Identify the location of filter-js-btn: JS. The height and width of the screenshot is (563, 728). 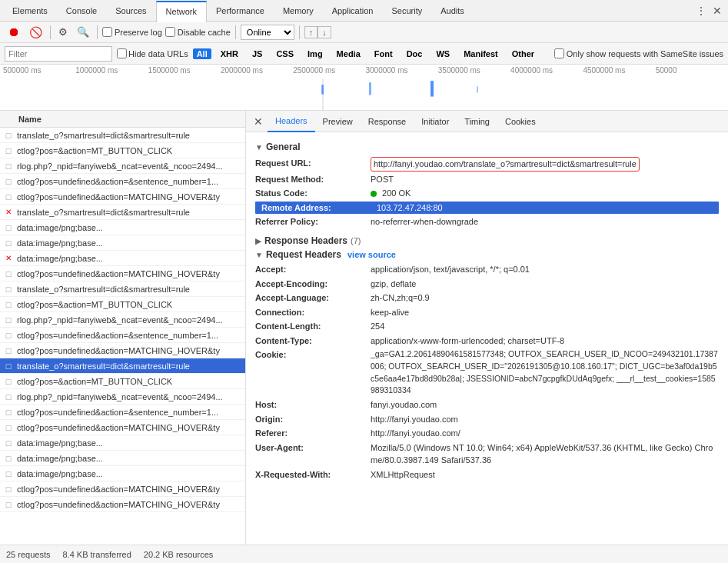
(257, 54).